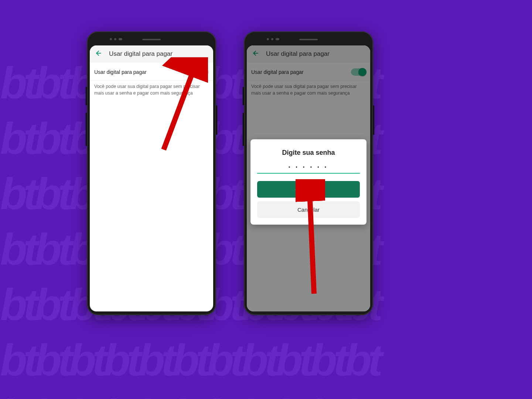  I want to click on setting-label: Usar digital para pagar, so click(120, 72).